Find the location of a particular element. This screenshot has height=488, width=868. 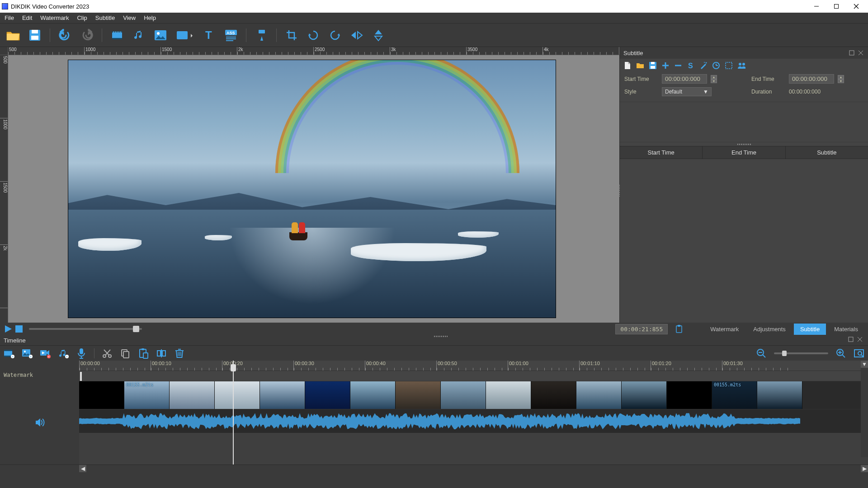

panel-resize-grip is located at coordinates (618, 191).